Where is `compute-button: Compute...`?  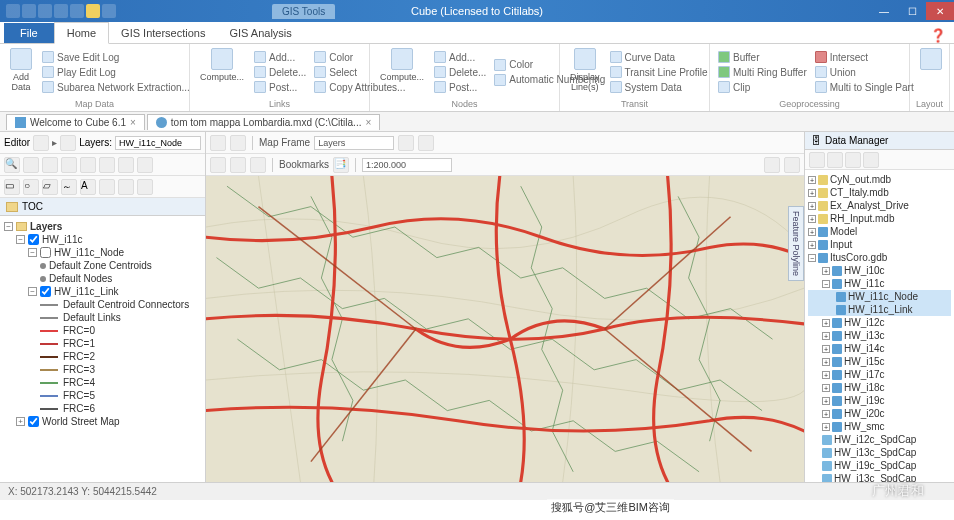
compute-button: Compute... is located at coordinates (222, 72).